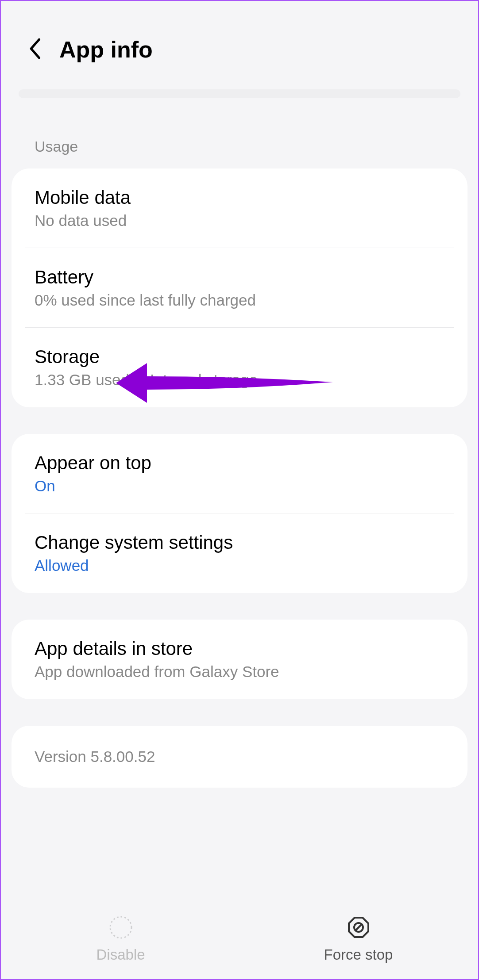 The width and height of the screenshot is (479, 980). What do you see at coordinates (240, 198) in the screenshot?
I see `item-title: Mobile data` at bounding box center [240, 198].